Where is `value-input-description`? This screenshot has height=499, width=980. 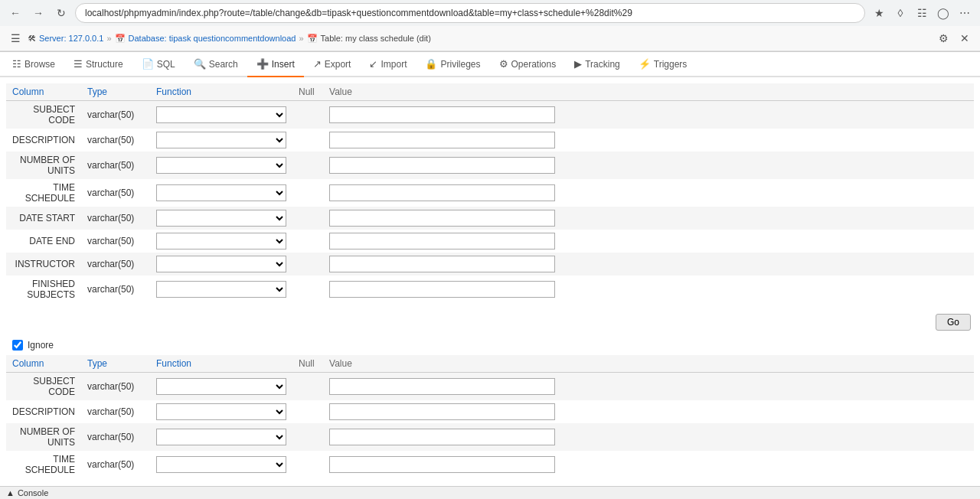 value-input-description is located at coordinates (443, 140).